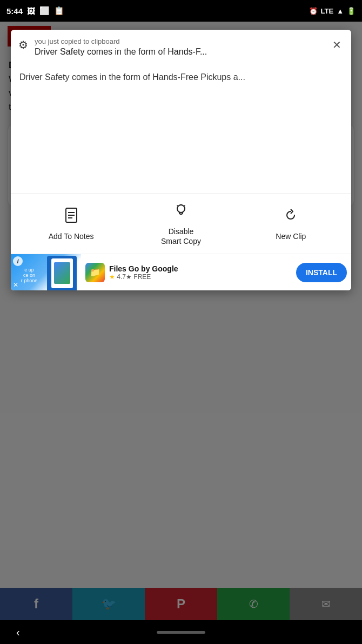 The height and width of the screenshot is (644, 362). What do you see at coordinates (216, 273) in the screenshot?
I see `ad-content: 📁 Files Go by Google ★ 4.7★ FREE INSTALL` at bounding box center [216, 273].